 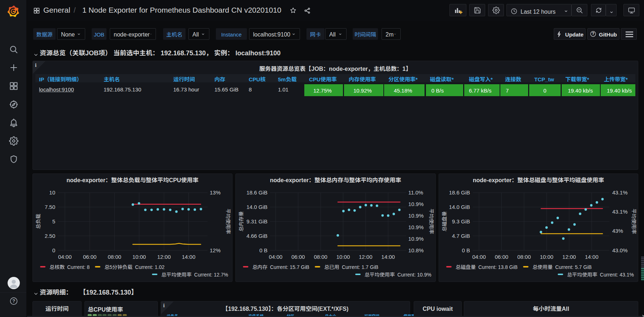 What do you see at coordinates (416, 250) in the screenshot?
I see `svg-text: 10.8%` at bounding box center [416, 250].